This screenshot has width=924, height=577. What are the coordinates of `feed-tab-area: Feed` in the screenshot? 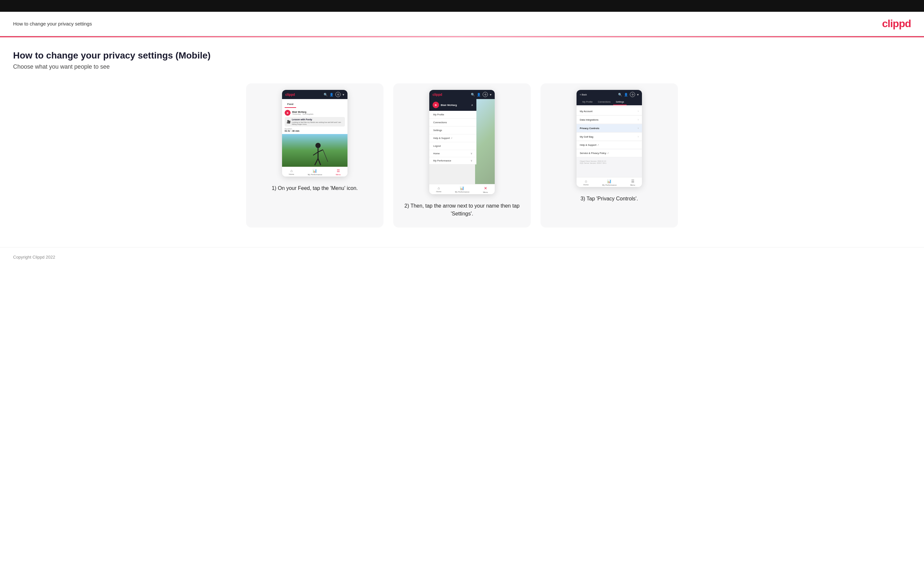 It's located at (315, 104).